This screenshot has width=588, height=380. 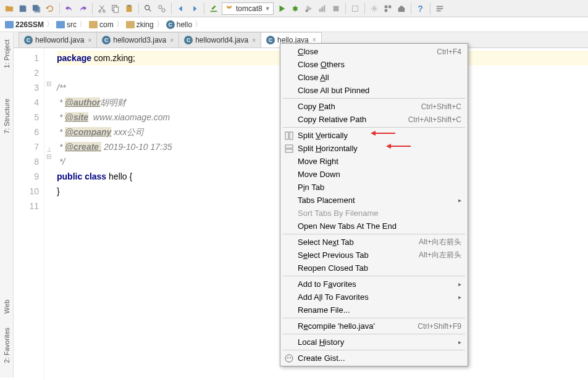 What do you see at coordinates (401, 9) in the screenshot?
I see `sdk-icon` at bounding box center [401, 9].